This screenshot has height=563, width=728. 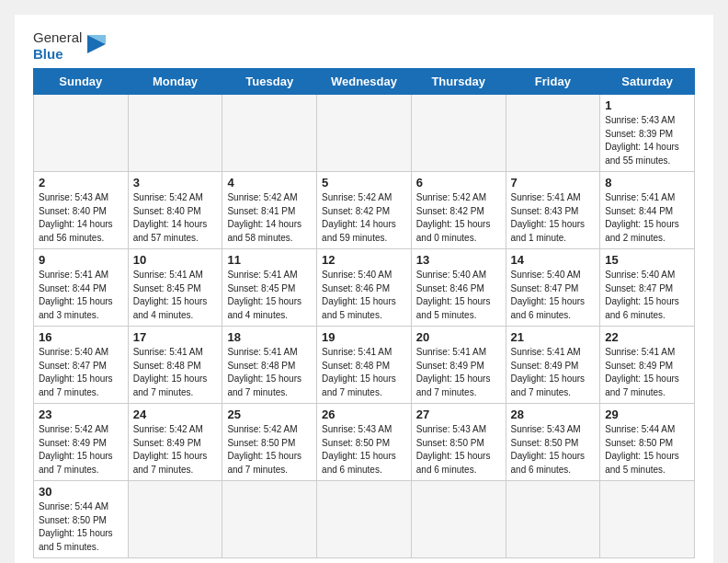 What do you see at coordinates (553, 442) in the screenshot?
I see `calendar-cell: 28Sunrise: 5:43 AM Sunset: 8:50 PM Dayli…` at bounding box center [553, 442].